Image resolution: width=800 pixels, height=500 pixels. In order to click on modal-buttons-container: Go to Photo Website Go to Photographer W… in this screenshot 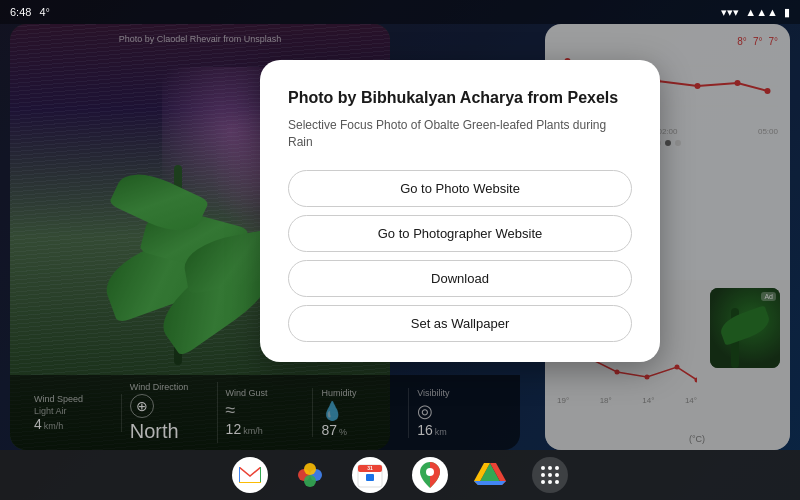, I will do `click(460, 256)`.